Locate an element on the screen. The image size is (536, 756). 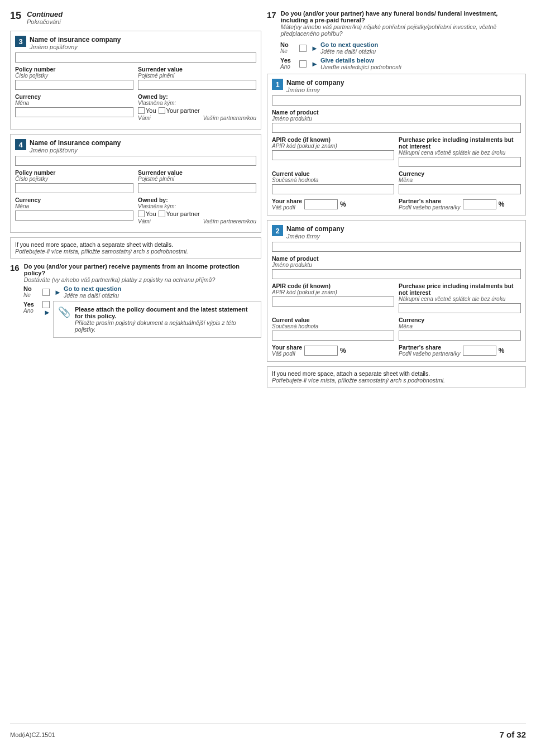
funeral1-apir-label-en: APIR code (if known) is located at coordinates (333, 140).